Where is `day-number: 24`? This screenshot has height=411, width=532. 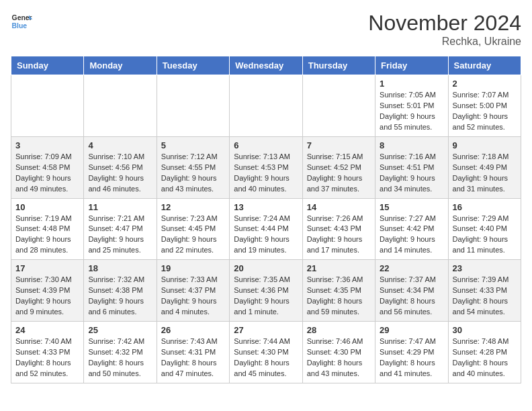 day-number: 24 is located at coordinates (47, 330).